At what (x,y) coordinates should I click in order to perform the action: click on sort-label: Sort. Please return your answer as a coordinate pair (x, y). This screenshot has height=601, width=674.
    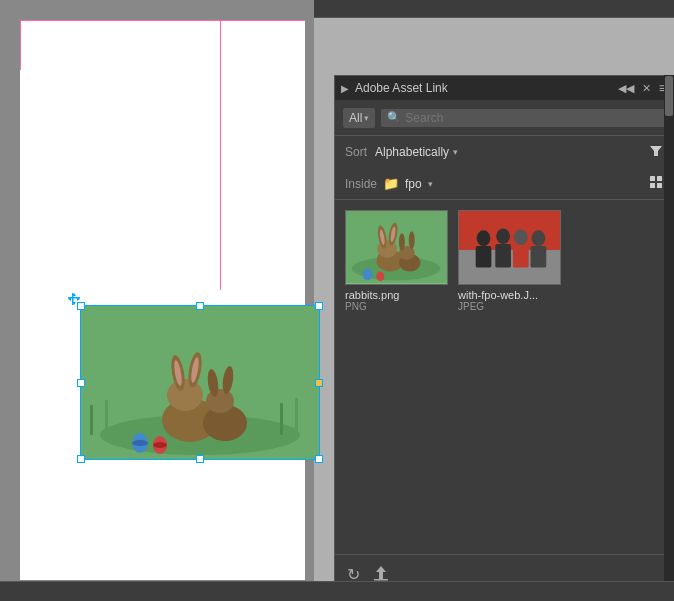
    Looking at the image, I should click on (356, 152).